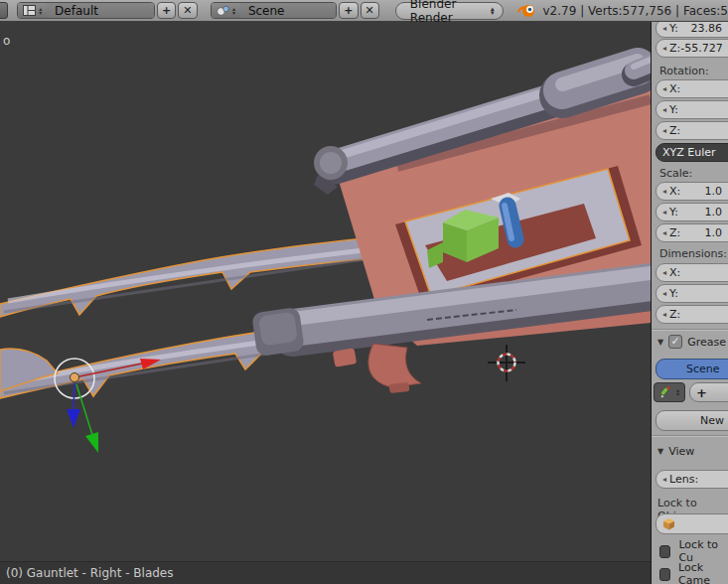 Image resolution: width=728 pixels, height=584 pixels. I want to click on scene-icon: ▴▾, so click(226, 10).